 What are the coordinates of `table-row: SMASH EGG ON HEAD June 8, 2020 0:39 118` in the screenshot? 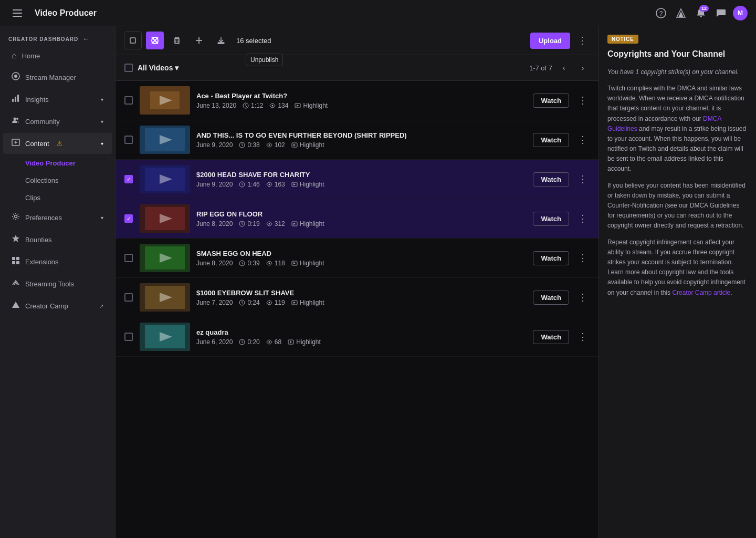 It's located at (357, 258).